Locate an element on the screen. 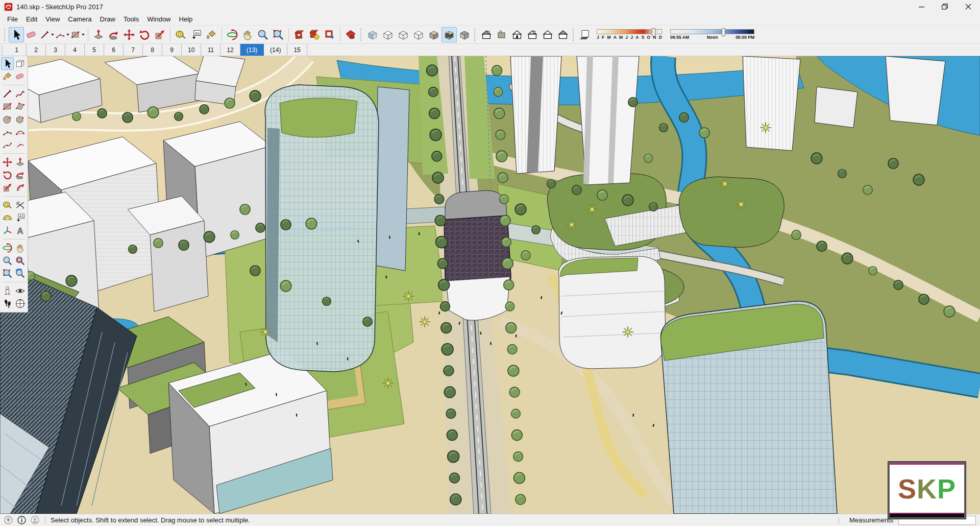 The height and width of the screenshot is (526, 980). scene-tab-11: 11 is located at coordinates (211, 50).